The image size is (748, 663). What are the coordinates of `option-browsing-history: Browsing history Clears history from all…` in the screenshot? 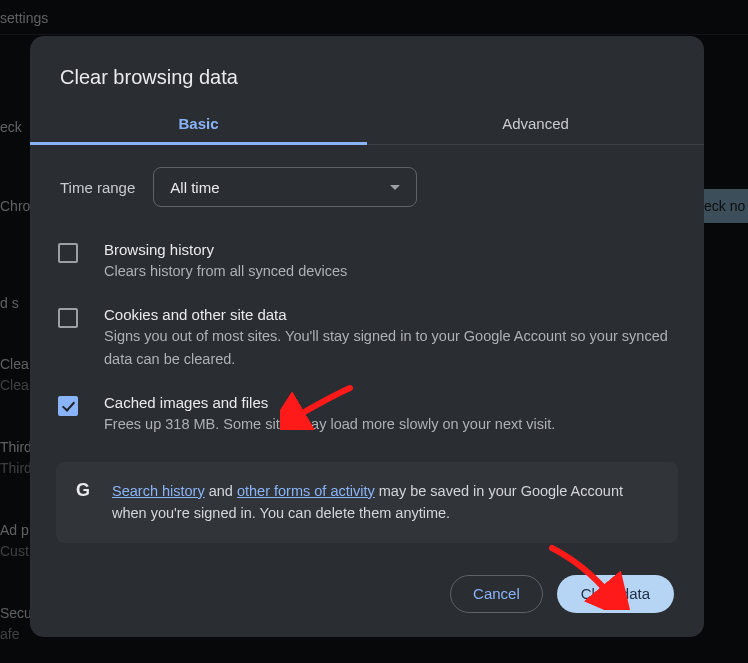 It's located at (367, 262).